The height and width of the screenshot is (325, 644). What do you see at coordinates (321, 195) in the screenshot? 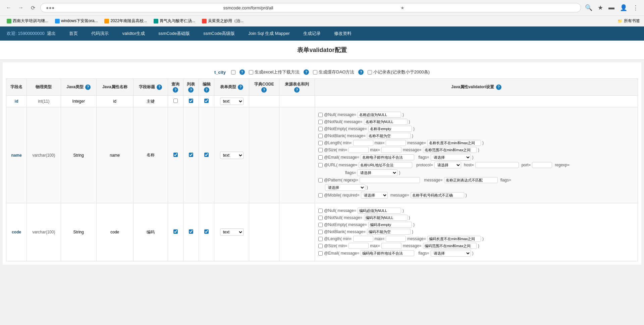
I see `mobile-checkbox` at bounding box center [321, 195].